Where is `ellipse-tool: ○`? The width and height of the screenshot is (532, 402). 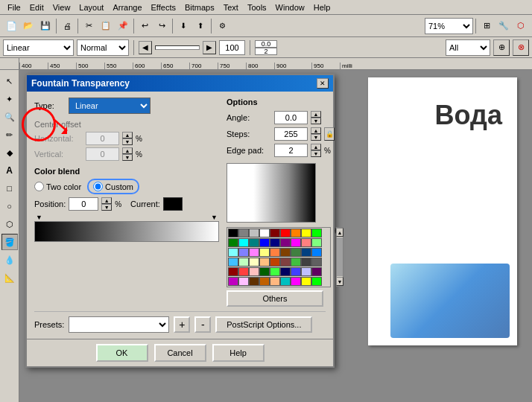 ellipse-tool: ○ is located at coordinates (10, 206).